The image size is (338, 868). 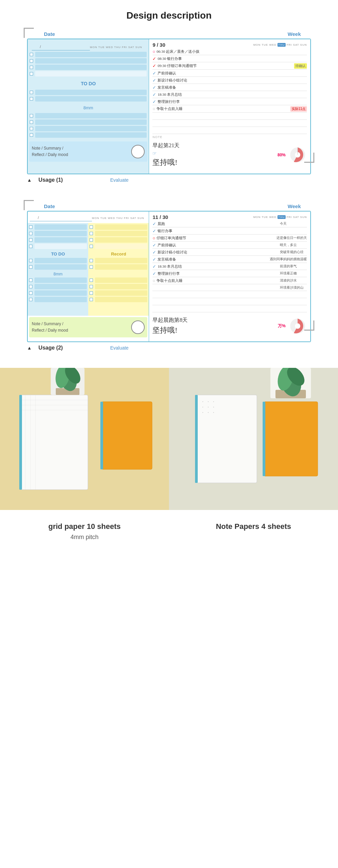 What do you see at coordinates (169, 275) in the screenshot?
I see `usage-2-section: Date Week / MON TUE WED THU FRI SAT SUN` at bounding box center [169, 275].